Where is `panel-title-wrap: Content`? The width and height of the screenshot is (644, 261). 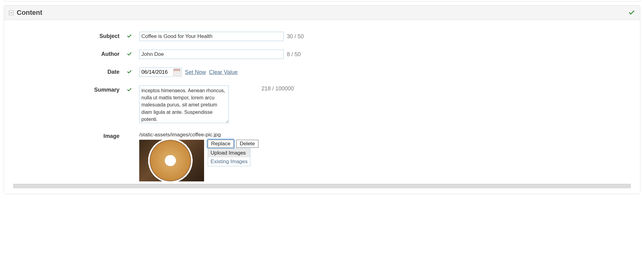 panel-title-wrap: Content is located at coordinates (26, 13).